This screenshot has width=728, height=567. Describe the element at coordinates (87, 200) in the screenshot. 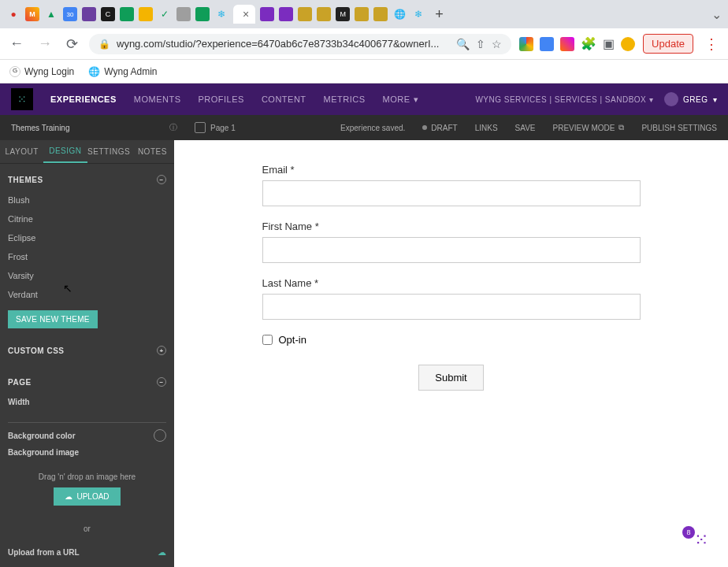

I see `theme-item-blush: Blush` at that location.